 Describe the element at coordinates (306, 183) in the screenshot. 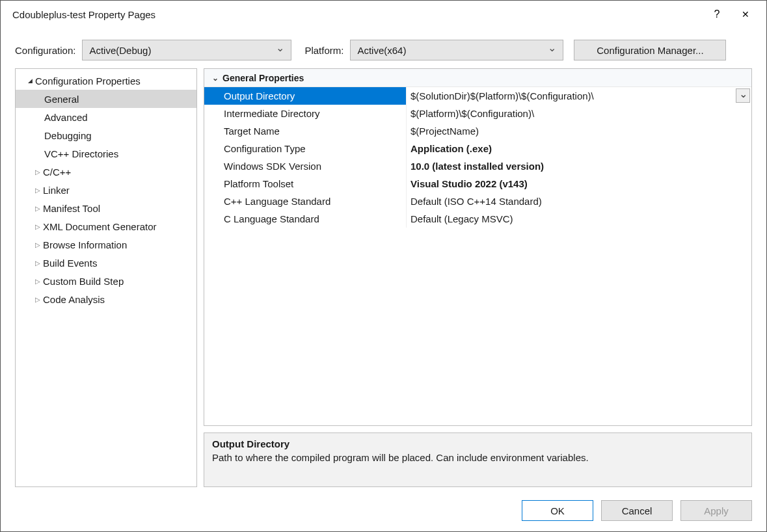

I see `prop-label: Platform Toolset` at that location.